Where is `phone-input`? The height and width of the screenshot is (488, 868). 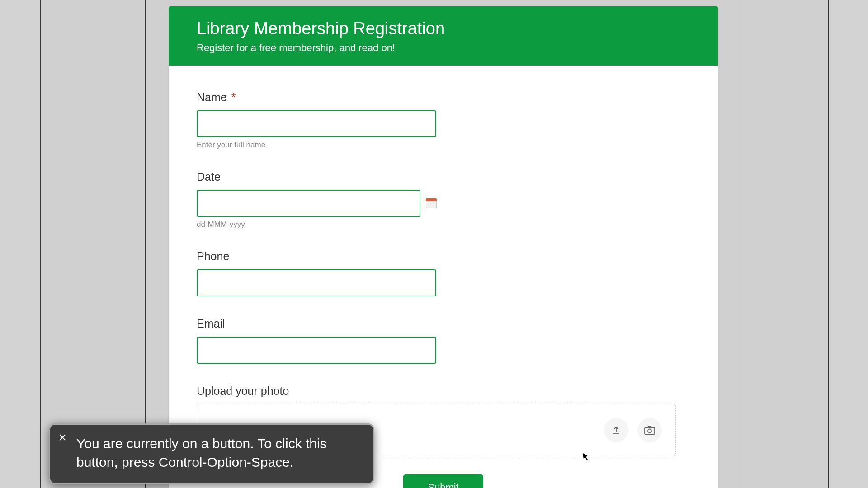 phone-input is located at coordinates (316, 283).